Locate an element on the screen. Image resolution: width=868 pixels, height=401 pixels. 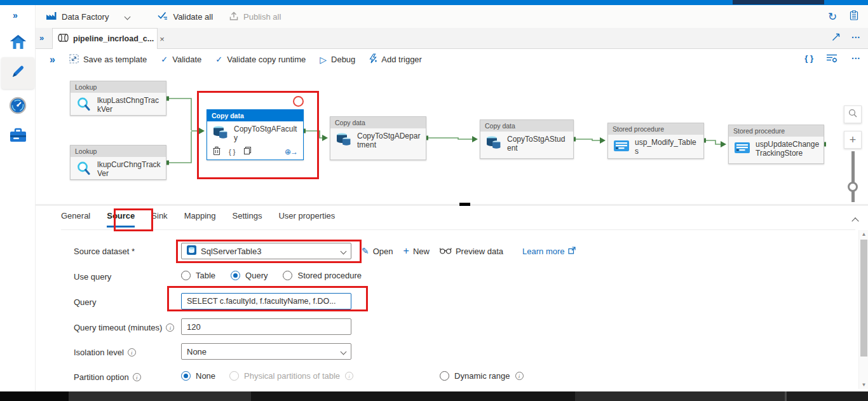
isolation-level-value: None is located at coordinates (262, 352).